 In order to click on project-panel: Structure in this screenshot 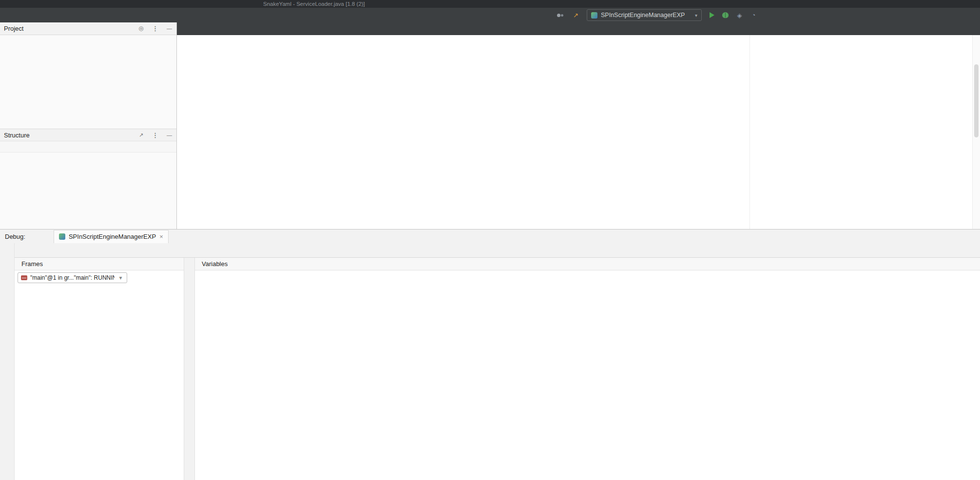, I will do `click(89, 132)`.